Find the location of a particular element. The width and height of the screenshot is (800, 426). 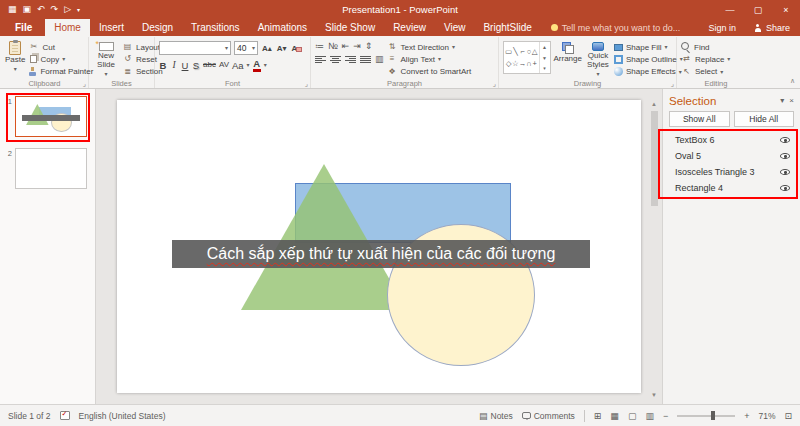

arrange-button: Arrange is located at coordinates (568, 58).